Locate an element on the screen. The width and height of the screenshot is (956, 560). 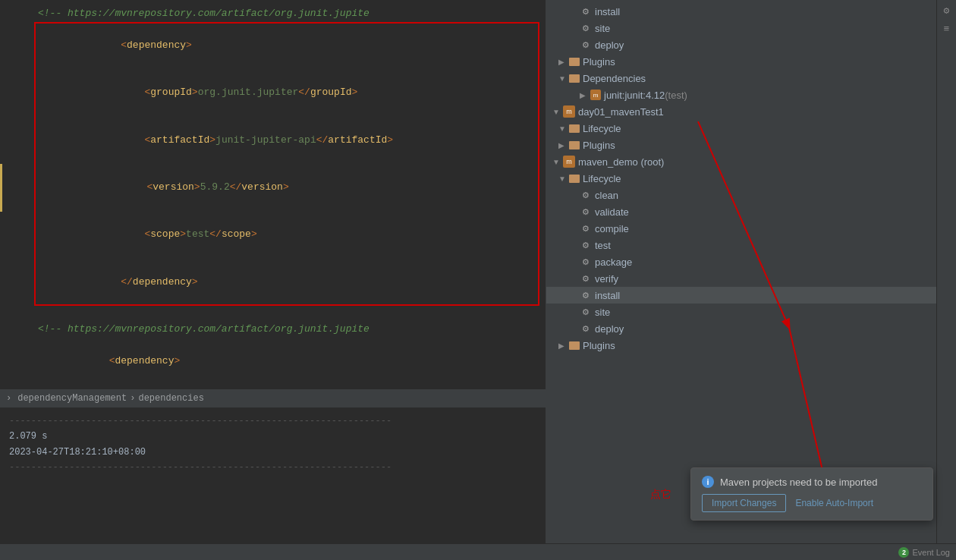
tree-item-label: maven_demo (root) is located at coordinates (621, 162).